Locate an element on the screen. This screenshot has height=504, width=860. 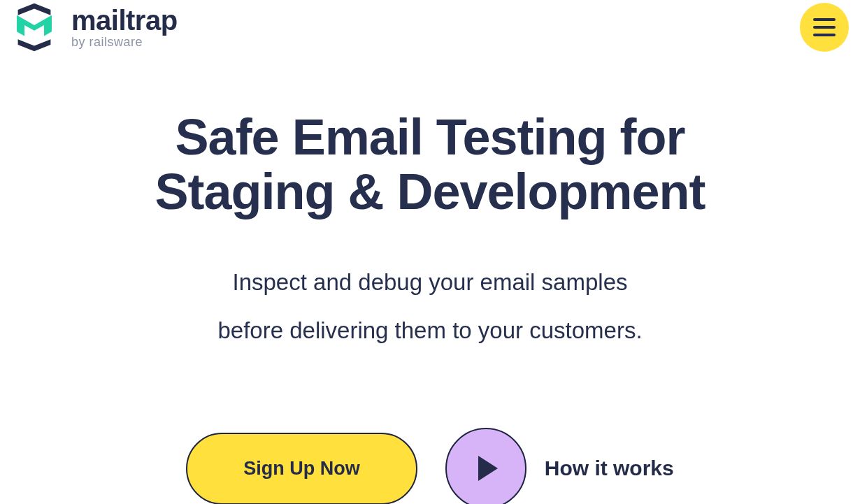
menu-button is located at coordinates (824, 27).